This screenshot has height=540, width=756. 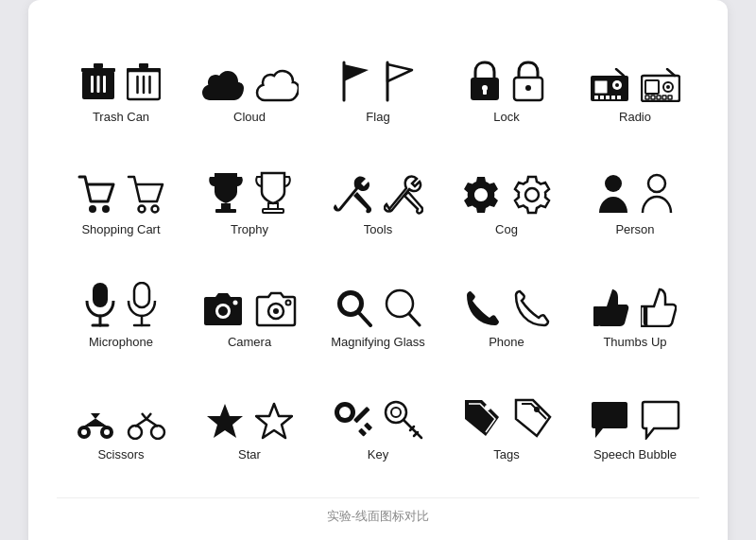 I want to click on magnifying-glass-label: Magnifying Glass, so click(x=378, y=342).